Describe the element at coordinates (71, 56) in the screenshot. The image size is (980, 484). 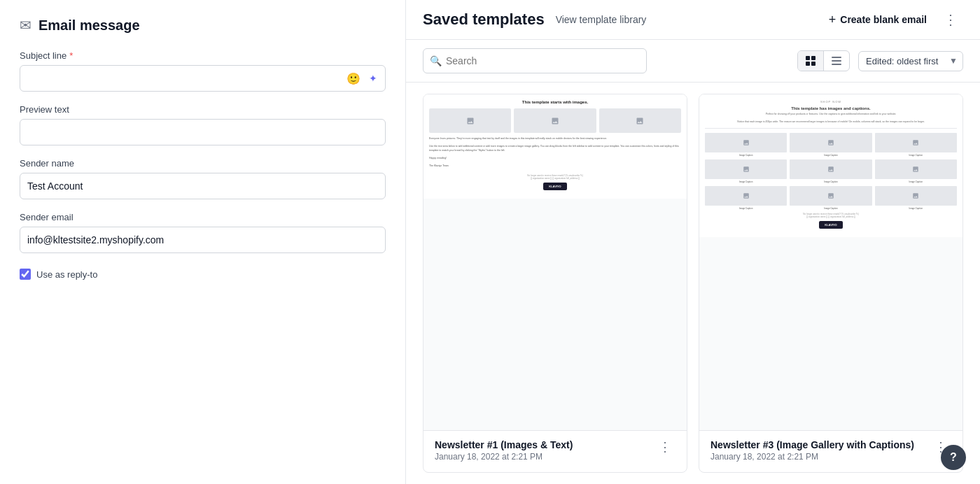
I see `required-indicator: *` at that location.